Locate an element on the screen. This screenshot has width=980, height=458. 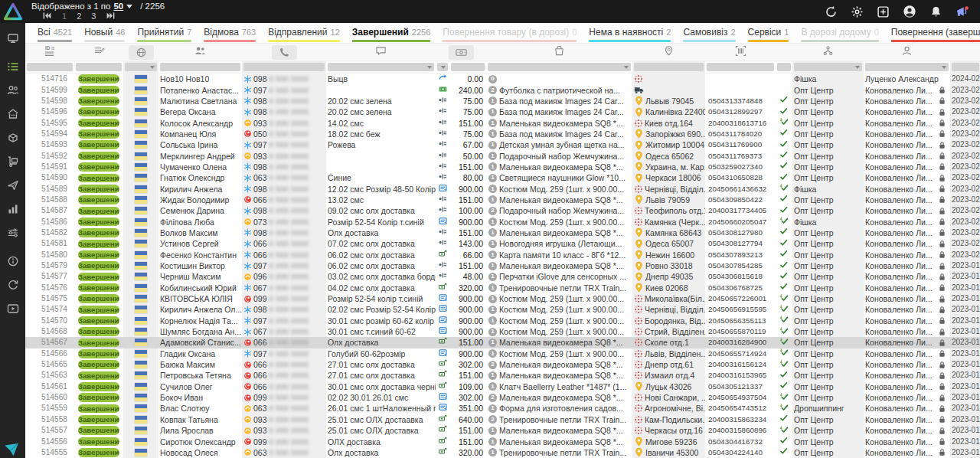
chat-widget-icon is located at coordinates (11, 450).